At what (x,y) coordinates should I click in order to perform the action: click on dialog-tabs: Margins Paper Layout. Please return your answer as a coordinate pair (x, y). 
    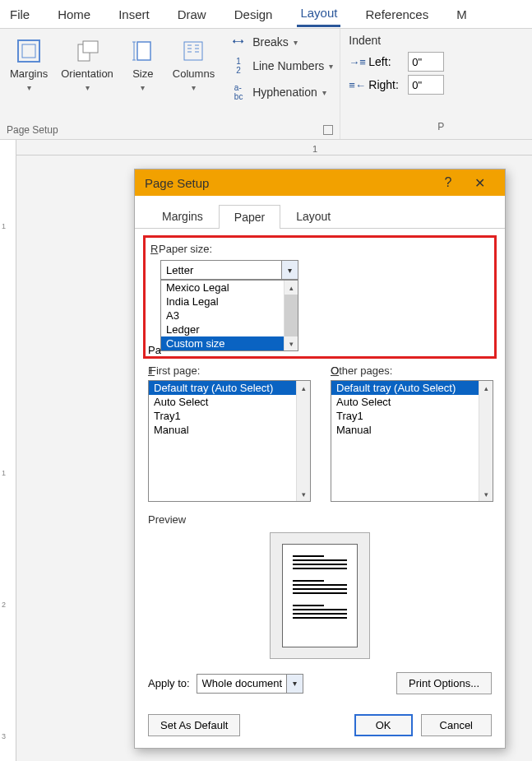
    Looking at the image, I should click on (320, 212).